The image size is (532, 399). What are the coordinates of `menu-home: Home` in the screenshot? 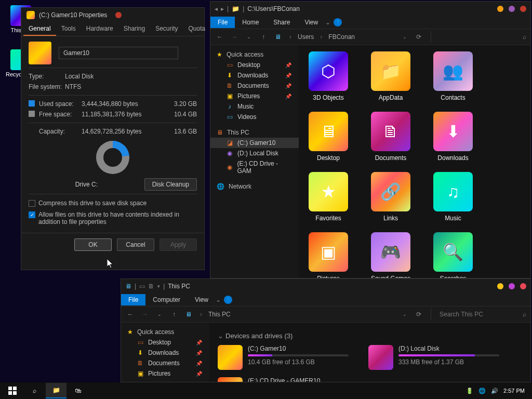 It's located at (250, 22).